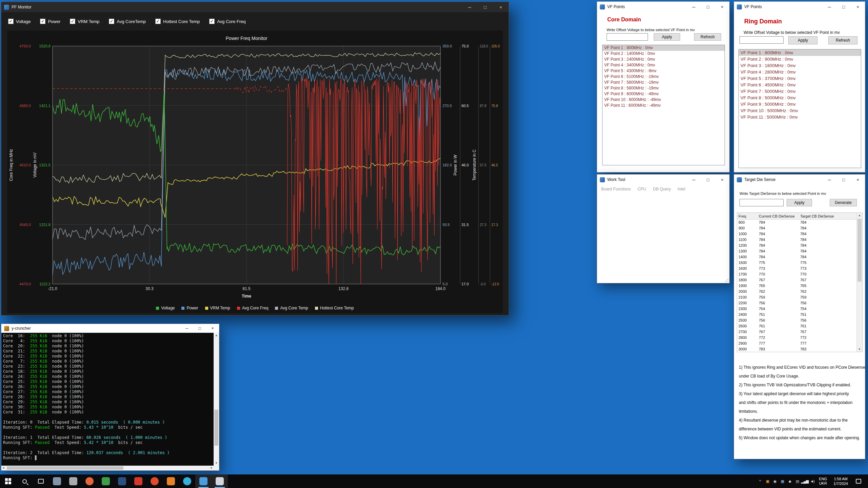 The image size is (868, 488). What do you see at coordinates (800, 72) in the screenshot?
I see `vf-point-item: VF Point 4 : 2800MHz : 0mv` at bounding box center [800, 72].